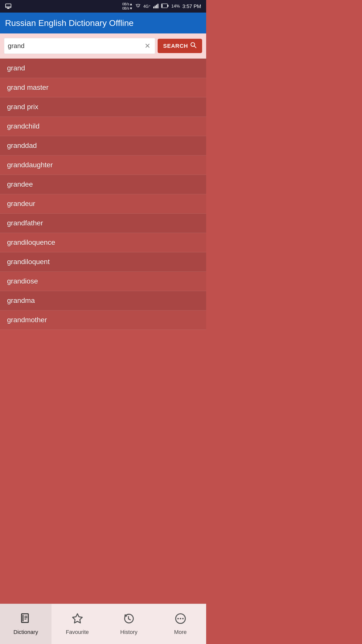 The height and width of the screenshot is (644, 362). Describe the element at coordinates (69, 23) in the screenshot. I see `app-title: Russian English Dictionary Offline` at that location.